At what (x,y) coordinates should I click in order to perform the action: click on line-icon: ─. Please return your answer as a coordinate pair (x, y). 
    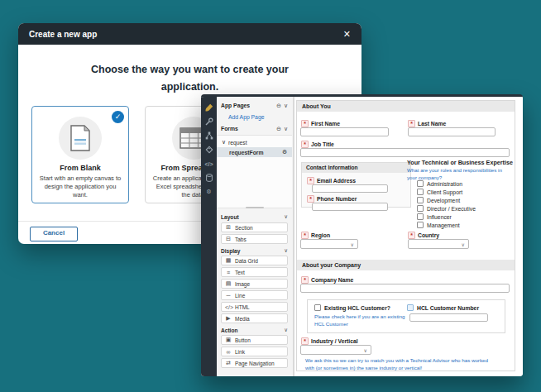
    Looking at the image, I should click on (228, 296).